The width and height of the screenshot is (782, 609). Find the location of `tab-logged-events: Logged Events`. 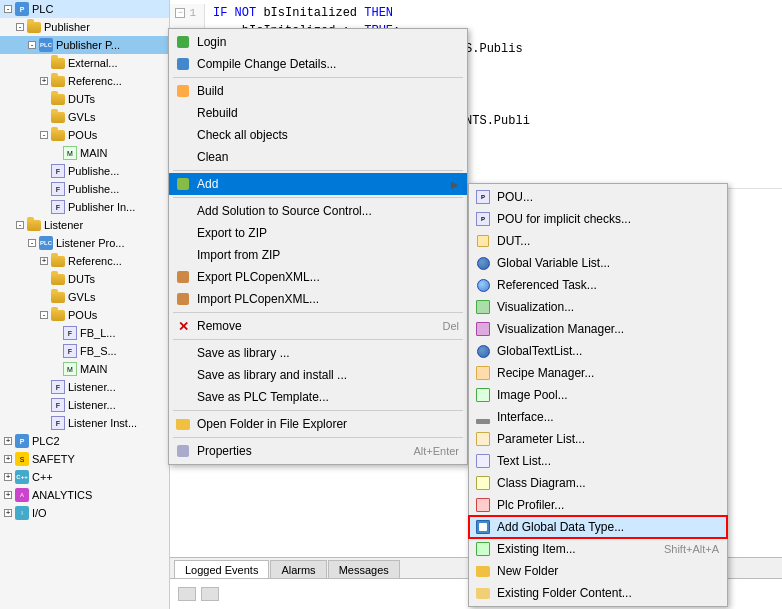

tab-logged-events: Logged Events is located at coordinates (222, 569).